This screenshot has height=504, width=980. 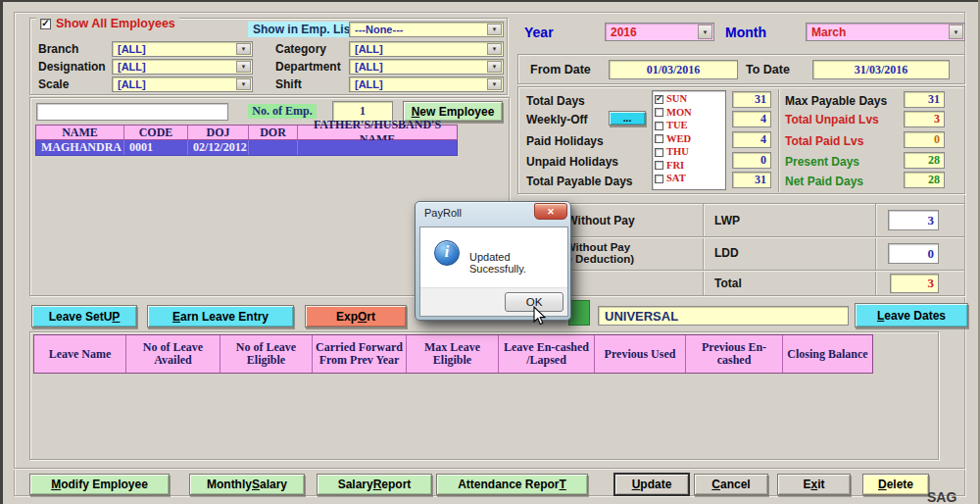 What do you see at coordinates (824, 181) in the screenshot?
I see `net-paid-days-label: Net Paid Days` at bounding box center [824, 181].